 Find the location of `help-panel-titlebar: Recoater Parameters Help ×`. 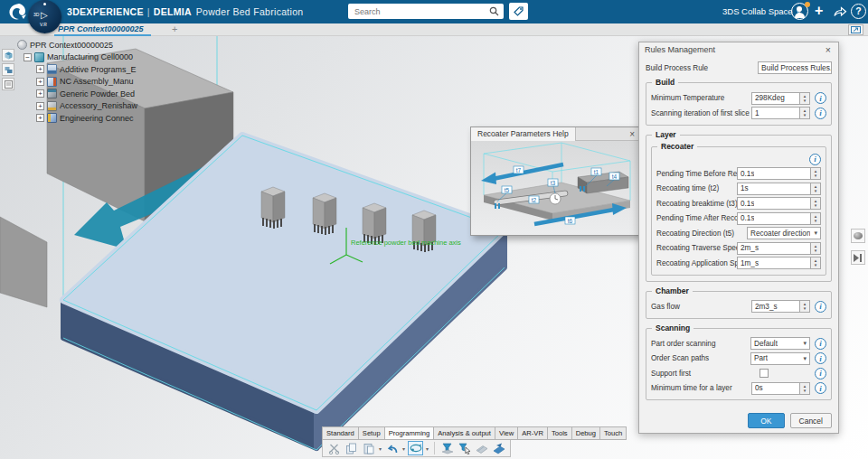

help-panel-titlebar: Recoater Parameters Help × is located at coordinates (555, 134).